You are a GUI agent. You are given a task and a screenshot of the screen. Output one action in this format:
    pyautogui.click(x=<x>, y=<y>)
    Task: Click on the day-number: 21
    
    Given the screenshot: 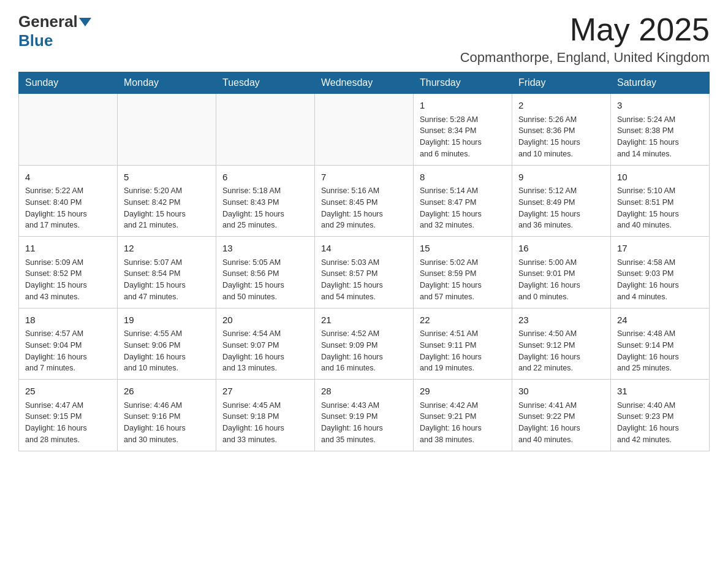 What is the action you would take?
    pyautogui.click(x=364, y=320)
    